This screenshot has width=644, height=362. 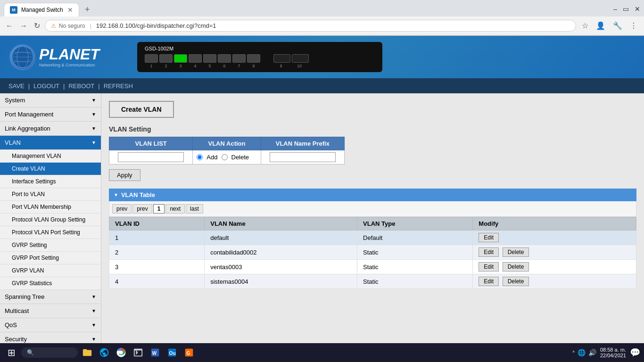 I want to click on planet-brand-name: PLANET, so click(x=69, y=54).